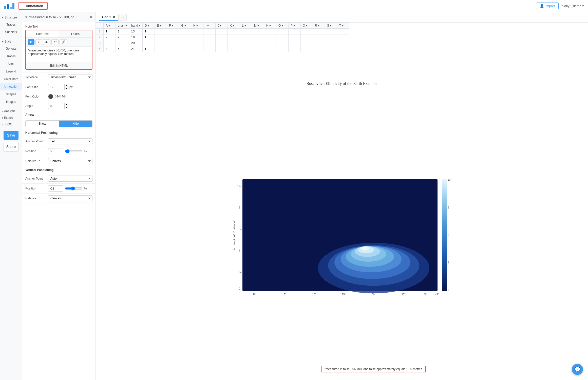  Describe the element at coordinates (109, 17) in the screenshot. I see `grid-tab-1: Grid 1 ✕` at that location.